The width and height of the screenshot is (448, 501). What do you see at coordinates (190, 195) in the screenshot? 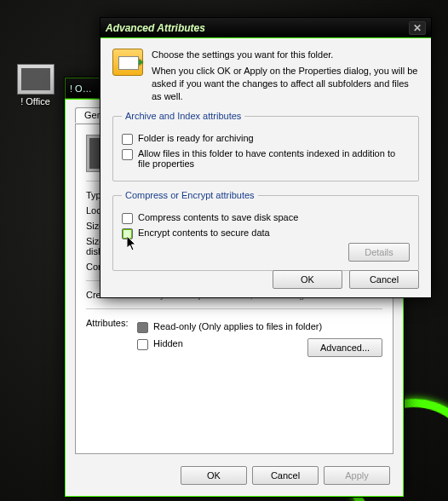
I see `legend-compress: Compress or Encrypt attributes` at bounding box center [190, 195].